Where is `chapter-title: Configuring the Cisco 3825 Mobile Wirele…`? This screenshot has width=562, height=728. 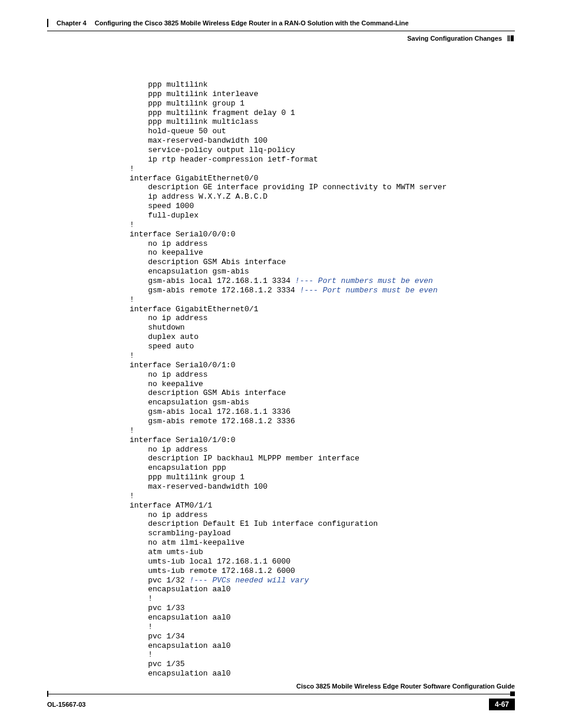
chapter-title: Configuring the Cisco 3825 Mobile Wirele… is located at coordinates (252, 23).